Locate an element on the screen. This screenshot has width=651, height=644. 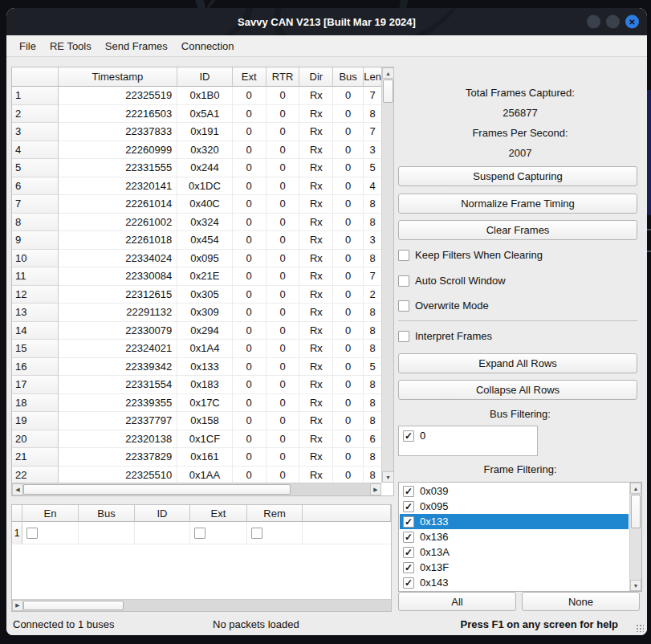
suspend-capturing-button: Suspend Capturing is located at coordinates (518, 177).